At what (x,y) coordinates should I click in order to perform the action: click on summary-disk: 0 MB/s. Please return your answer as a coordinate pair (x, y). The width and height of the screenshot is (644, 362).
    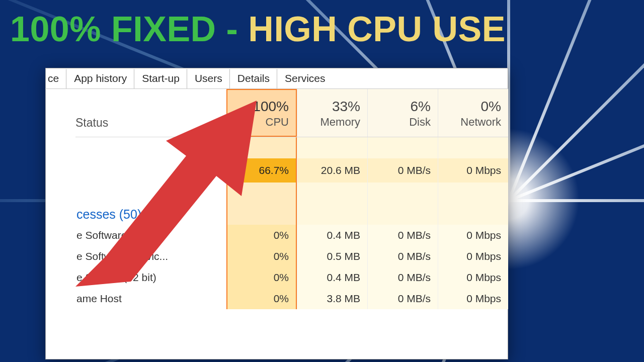
    Looking at the image, I should click on (403, 170).